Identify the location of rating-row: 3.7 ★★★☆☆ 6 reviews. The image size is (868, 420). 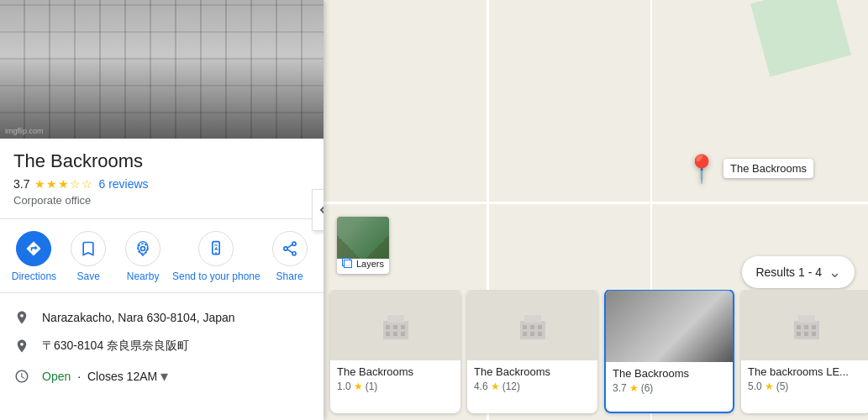
(161, 184).